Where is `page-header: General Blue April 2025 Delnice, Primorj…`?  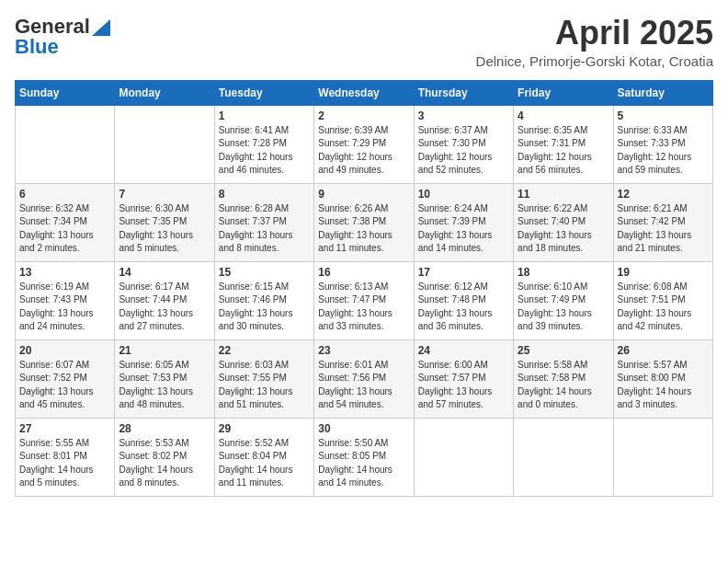
page-header: General Blue April 2025 Delnice, Primorj… is located at coordinates (364, 42).